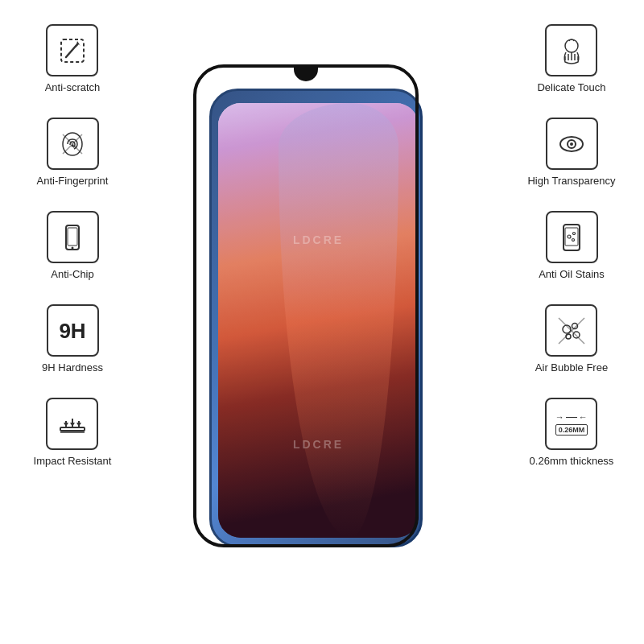 Image resolution: width=644 pixels, height=644 pixels. I want to click on thickness-arrows: → ←, so click(572, 417).